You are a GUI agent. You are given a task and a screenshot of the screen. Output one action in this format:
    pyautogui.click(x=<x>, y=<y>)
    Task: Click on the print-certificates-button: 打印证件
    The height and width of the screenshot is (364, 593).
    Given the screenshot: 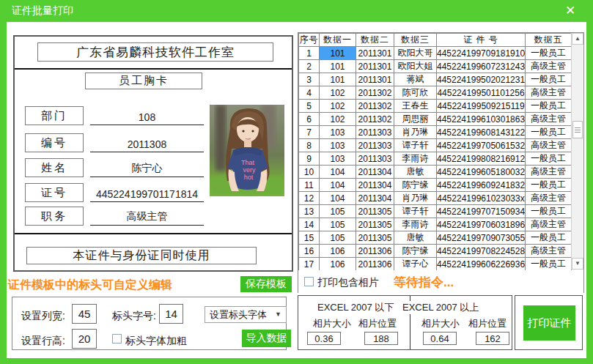 What is the action you would take?
    pyautogui.click(x=550, y=323)
    